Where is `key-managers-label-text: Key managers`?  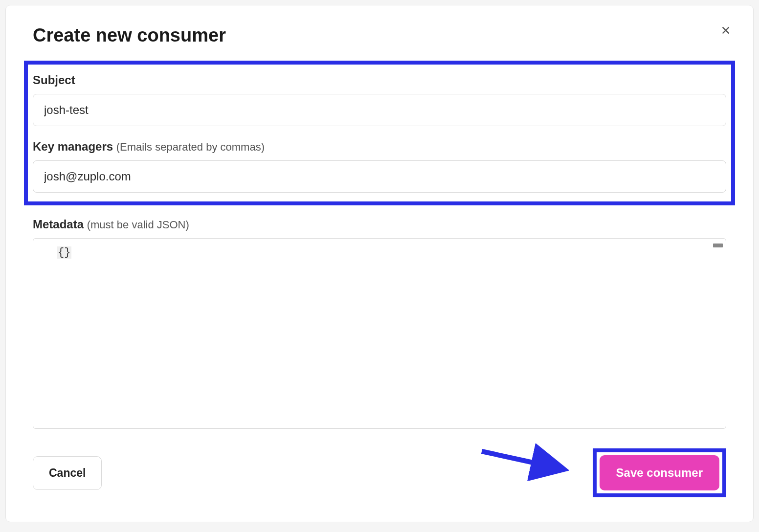
key-managers-label-text: Key managers is located at coordinates (73, 147).